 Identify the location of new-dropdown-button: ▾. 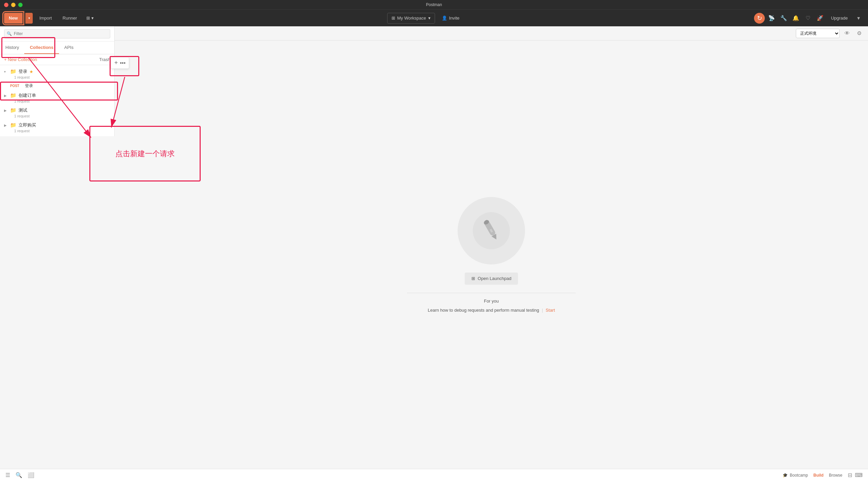
(29, 18).